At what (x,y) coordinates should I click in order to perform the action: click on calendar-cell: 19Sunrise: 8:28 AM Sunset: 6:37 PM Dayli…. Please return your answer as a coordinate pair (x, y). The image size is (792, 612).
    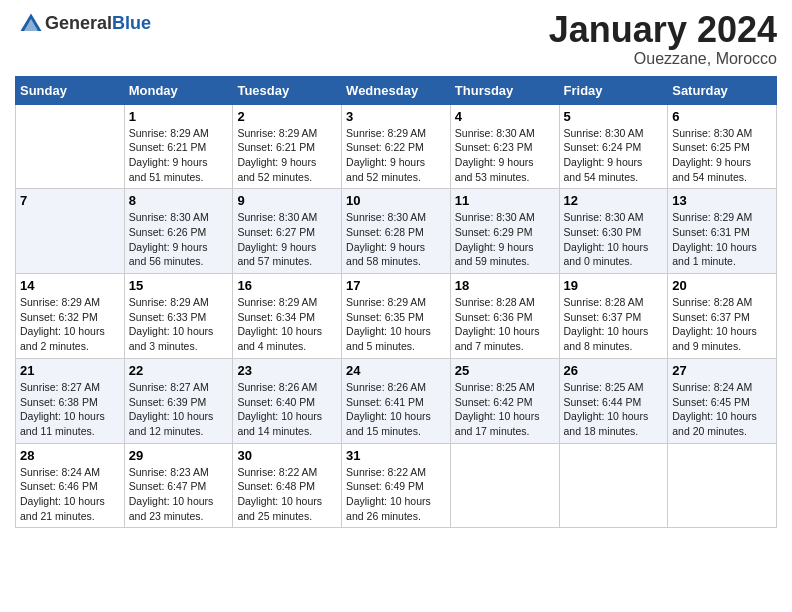
    Looking at the image, I should click on (614, 316).